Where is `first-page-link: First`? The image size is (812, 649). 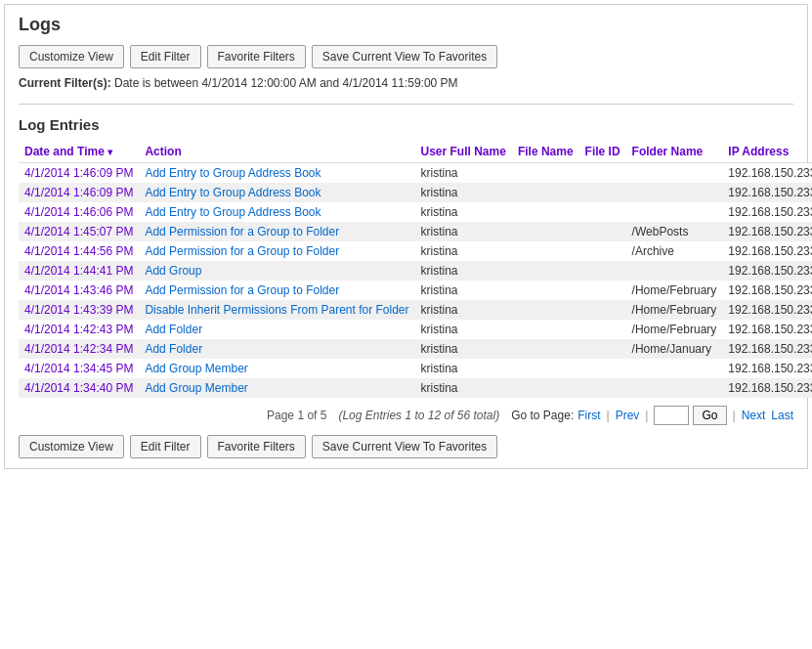
first-page-link: First is located at coordinates (588, 415).